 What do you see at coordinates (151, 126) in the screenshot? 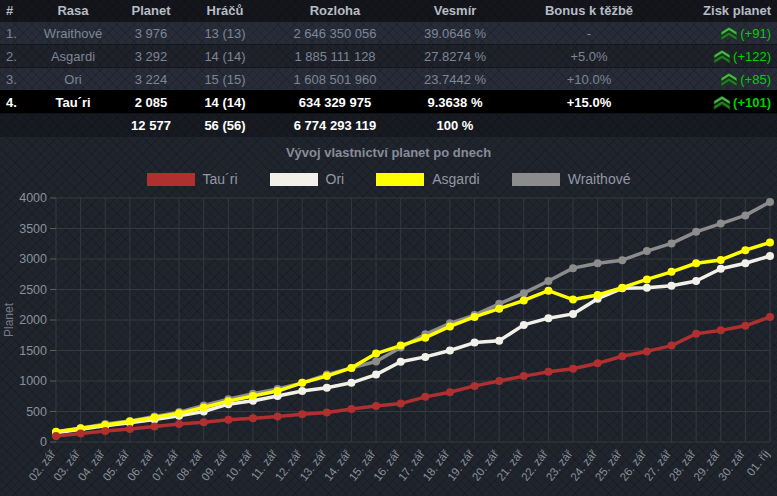
I see `totals-planets: 12 577` at bounding box center [151, 126].